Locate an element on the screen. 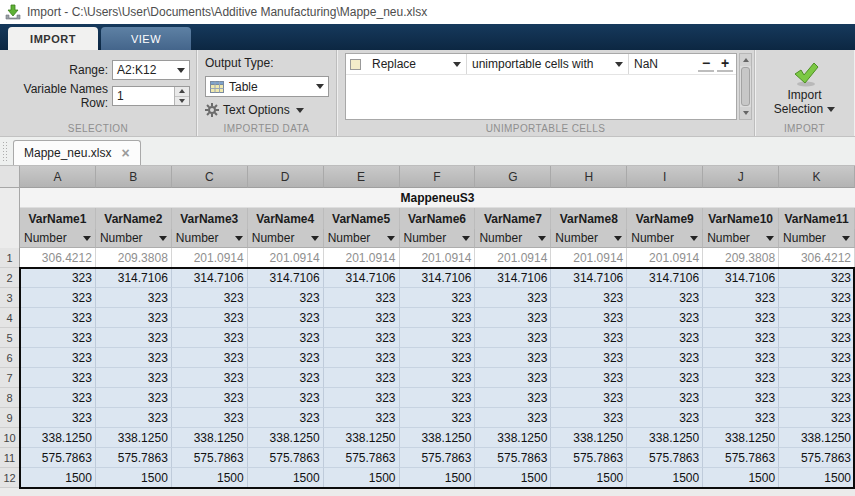 Image resolution: width=855 pixels, height=496 pixels. variable-name-header: VarName4 is located at coordinates (286, 218).